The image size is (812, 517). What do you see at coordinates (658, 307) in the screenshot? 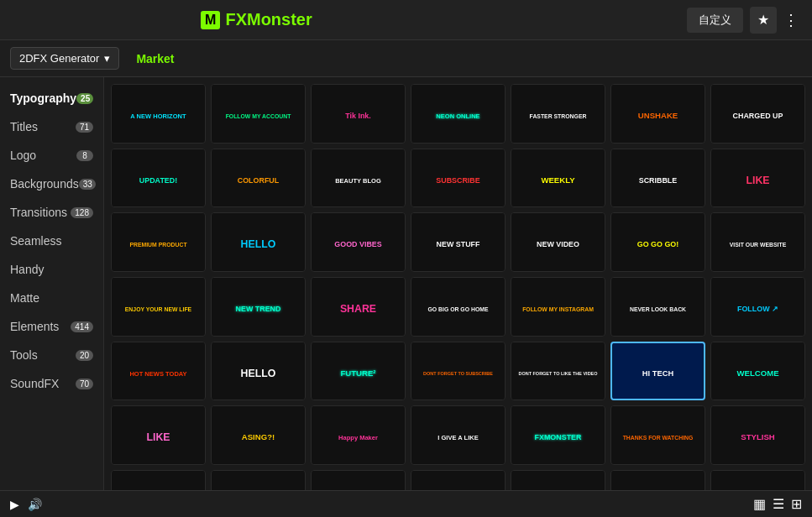
I see `grid-item: NEVER LOOK BACK` at bounding box center [658, 307].